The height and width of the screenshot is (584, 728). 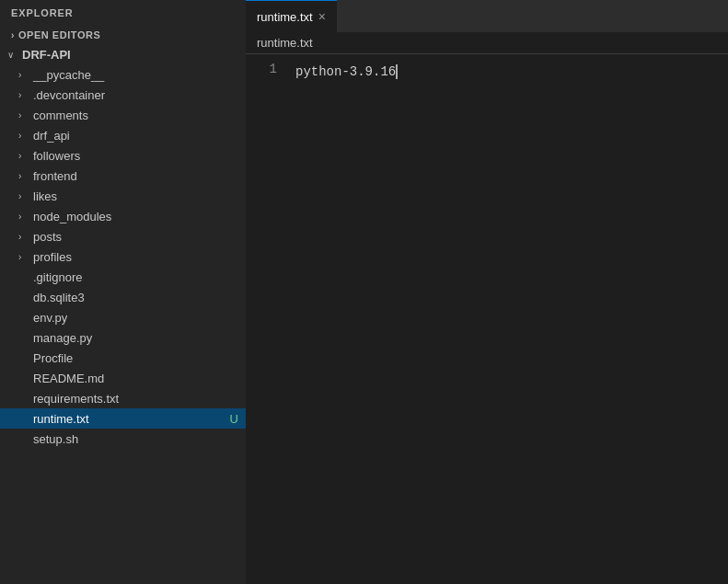 I want to click on sidebar-item-readme-md: README.md, so click(x=123, y=378).